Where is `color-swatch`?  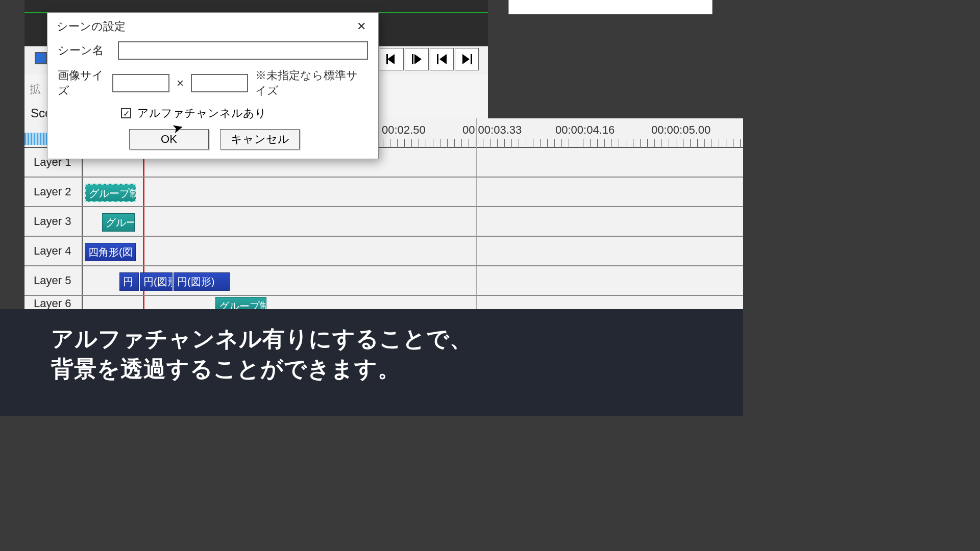
color-swatch is located at coordinates (41, 58).